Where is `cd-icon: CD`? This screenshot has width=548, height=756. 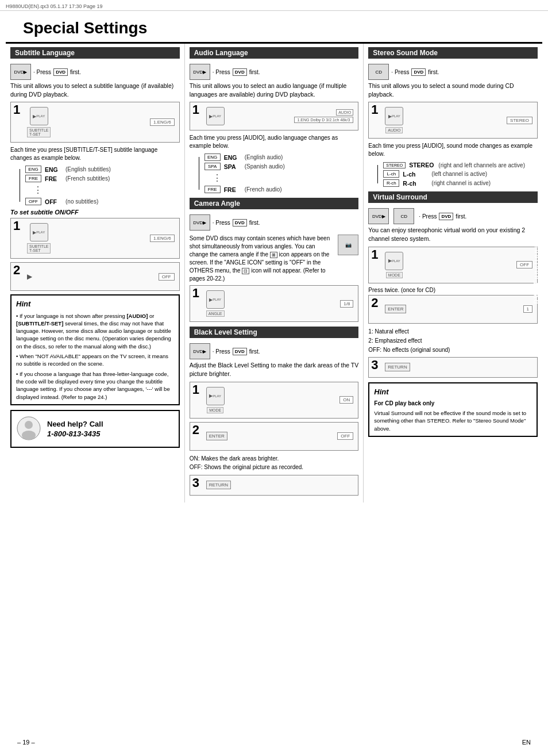
cd-icon: CD is located at coordinates (379, 72).